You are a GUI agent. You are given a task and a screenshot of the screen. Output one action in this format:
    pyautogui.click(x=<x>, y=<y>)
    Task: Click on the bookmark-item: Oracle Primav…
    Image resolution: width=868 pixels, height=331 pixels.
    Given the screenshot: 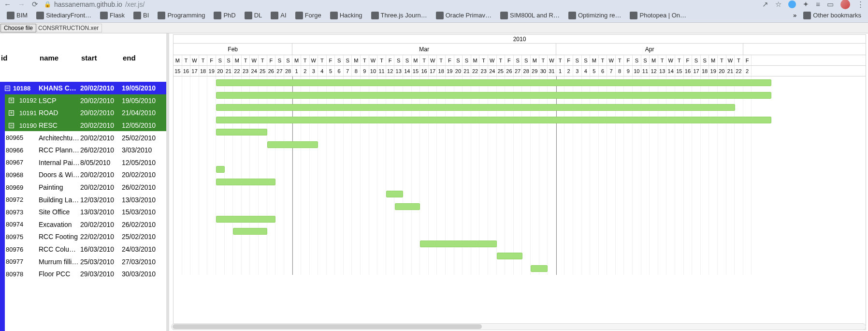 What is the action you would take?
    pyautogui.click(x=464, y=15)
    